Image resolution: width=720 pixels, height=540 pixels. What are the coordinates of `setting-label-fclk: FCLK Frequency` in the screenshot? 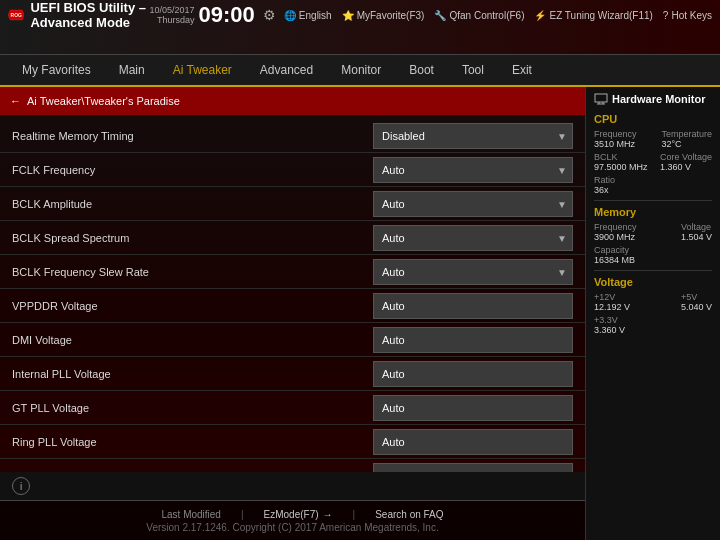 It's located at (192, 170).